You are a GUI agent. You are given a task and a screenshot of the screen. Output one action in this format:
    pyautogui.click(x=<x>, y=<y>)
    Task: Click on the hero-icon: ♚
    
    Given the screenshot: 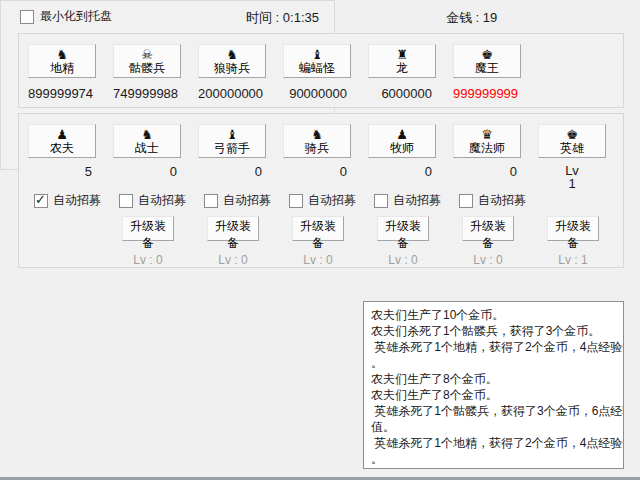 What is the action you would take?
    pyautogui.click(x=572, y=134)
    